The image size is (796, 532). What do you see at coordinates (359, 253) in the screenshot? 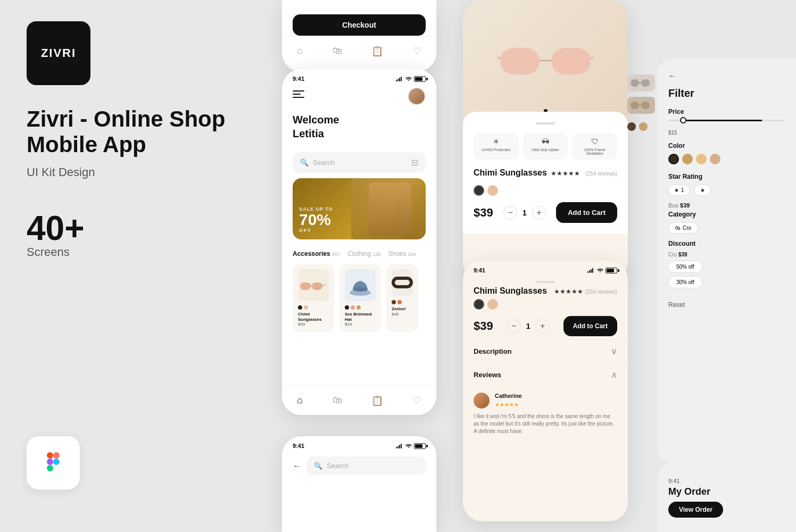
I see `categories-row: Accessories 457 Clothing 128 Shoes 246` at bounding box center [359, 253].